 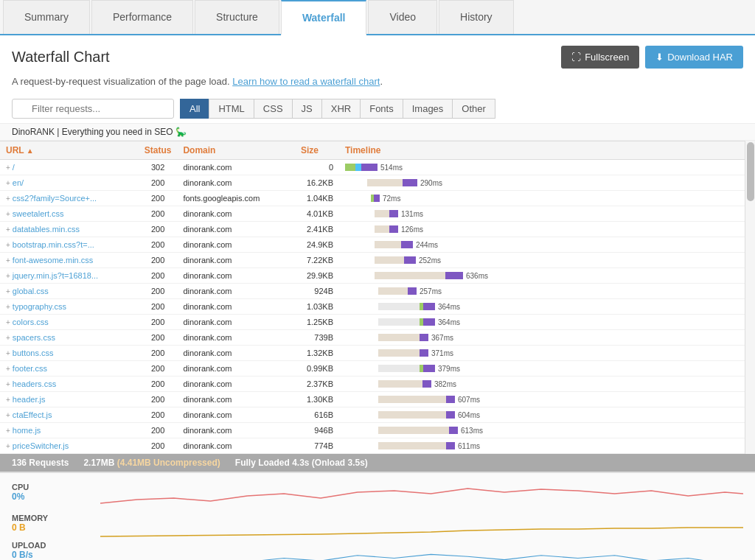 What do you see at coordinates (473, 109) in the screenshot?
I see `filter-other: Other` at bounding box center [473, 109].